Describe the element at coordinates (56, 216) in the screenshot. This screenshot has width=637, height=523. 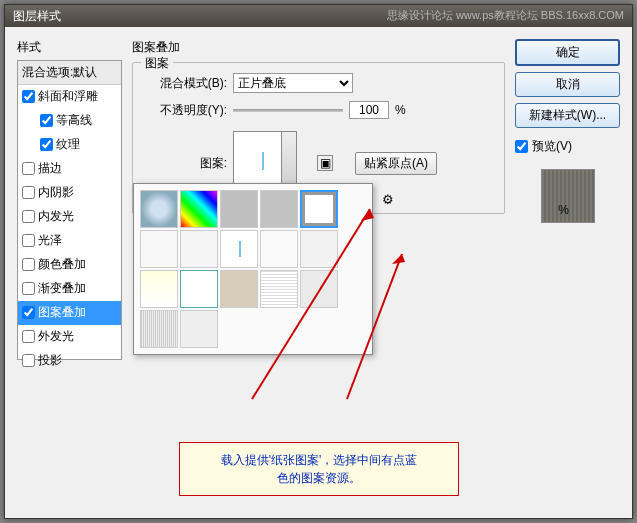
I see `style-label: 内发光` at that location.